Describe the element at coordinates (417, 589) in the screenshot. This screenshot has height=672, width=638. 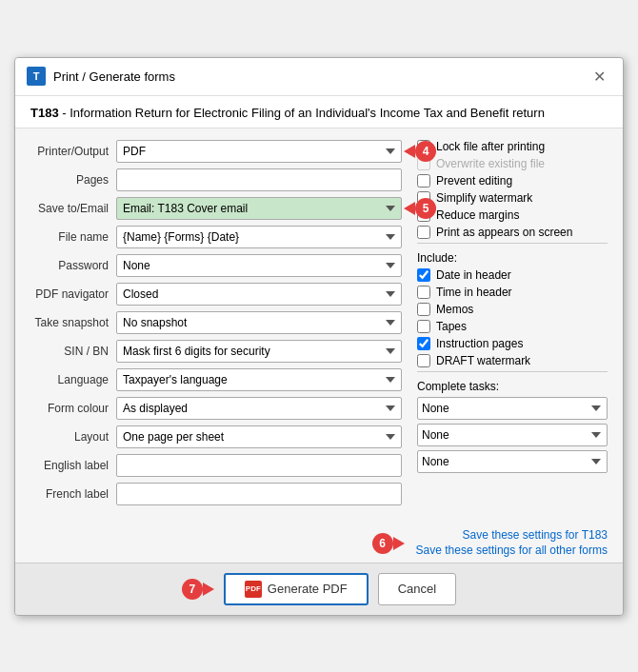
I see `cancel-button: Cancel` at that location.